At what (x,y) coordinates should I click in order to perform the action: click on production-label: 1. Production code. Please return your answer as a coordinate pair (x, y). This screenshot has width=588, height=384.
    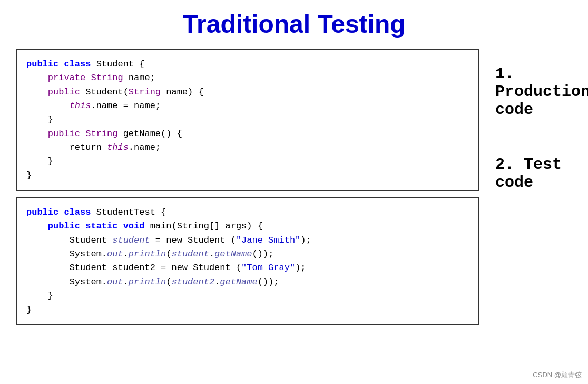
    Looking at the image, I should click on (542, 92).